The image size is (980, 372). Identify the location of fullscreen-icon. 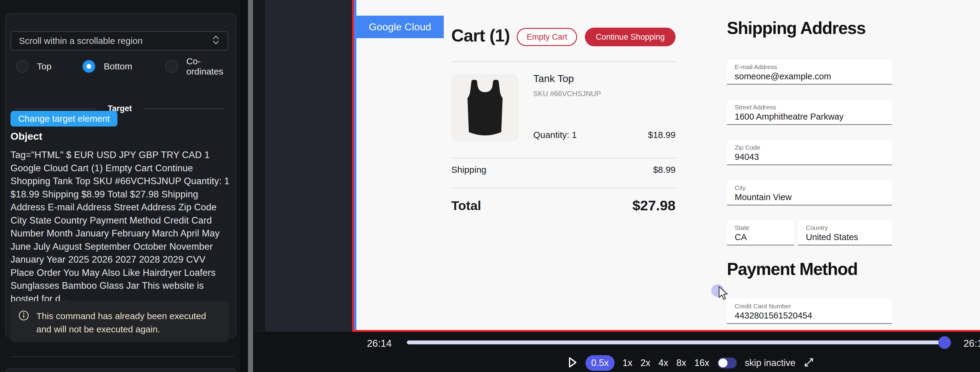
(809, 363).